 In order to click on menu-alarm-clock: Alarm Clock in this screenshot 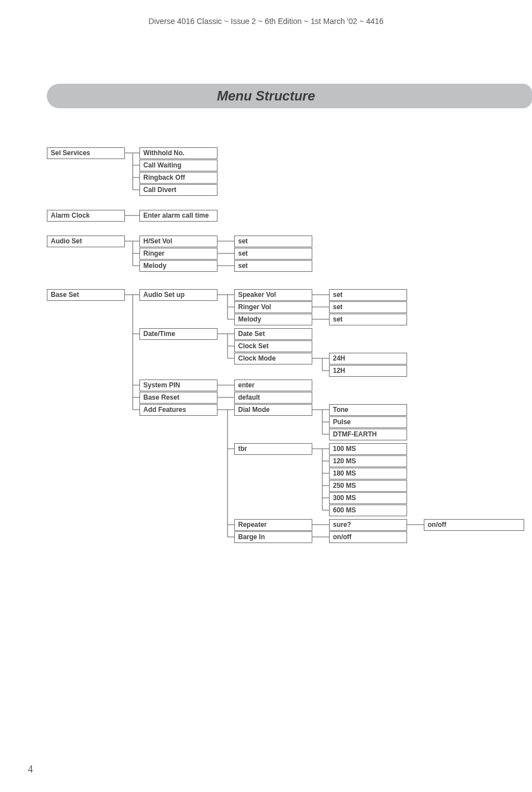, I will do `click(86, 215)`.